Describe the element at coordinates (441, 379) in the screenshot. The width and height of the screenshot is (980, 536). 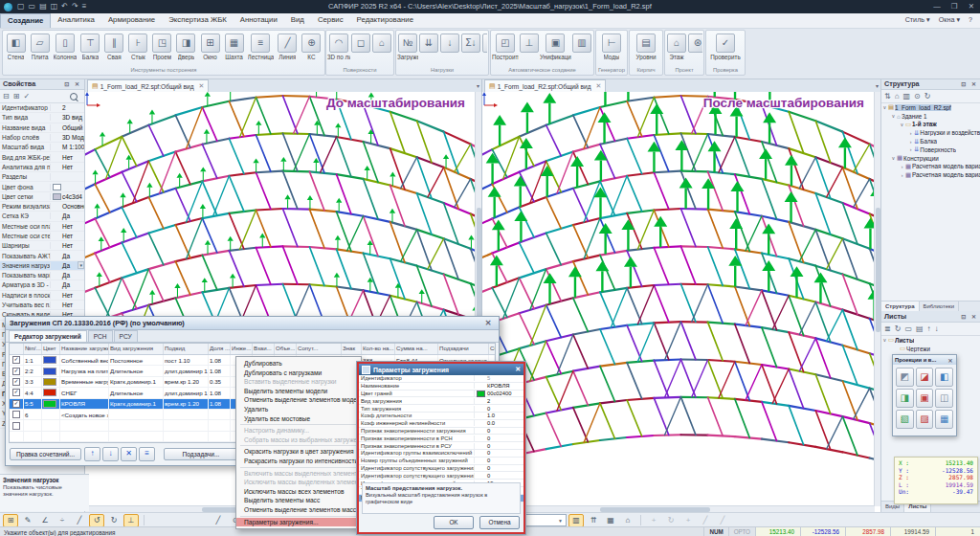
I see `parameter-row: Идентификатор 5` at that location.